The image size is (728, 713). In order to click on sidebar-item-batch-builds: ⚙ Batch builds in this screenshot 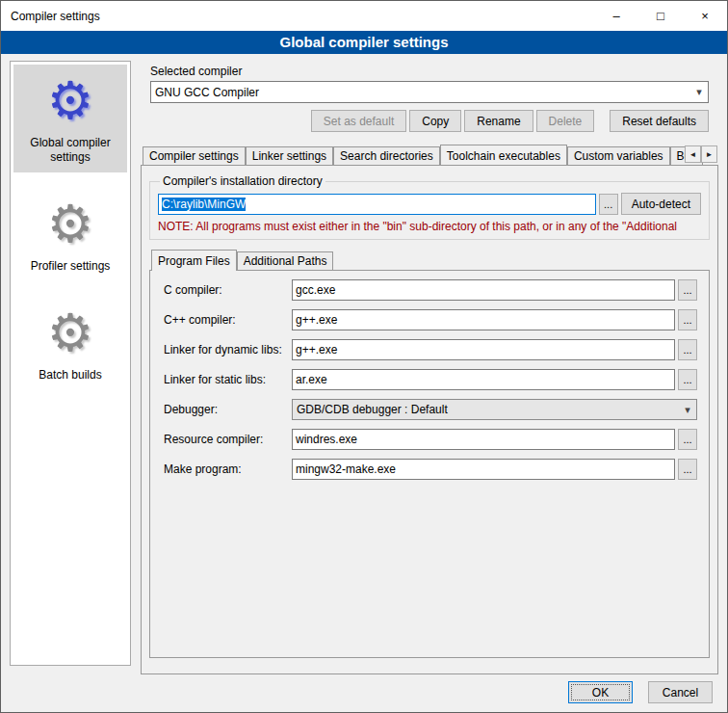, I will do `click(70, 343)`.